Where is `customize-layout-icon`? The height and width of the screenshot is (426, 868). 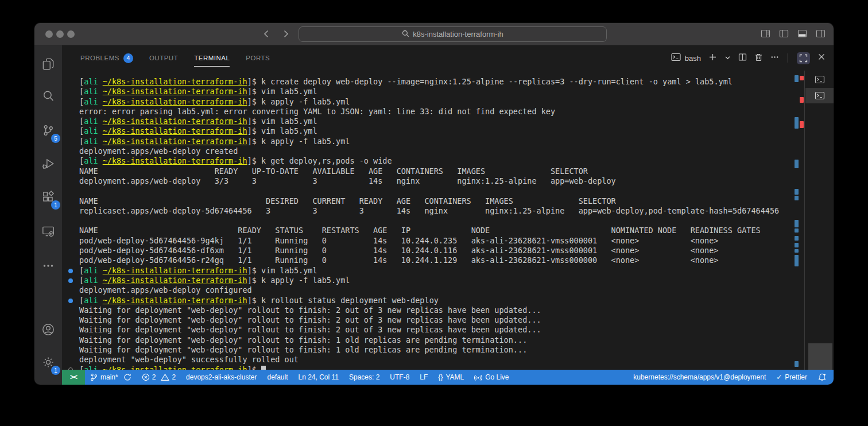
customize-layout-icon is located at coordinates (766, 33).